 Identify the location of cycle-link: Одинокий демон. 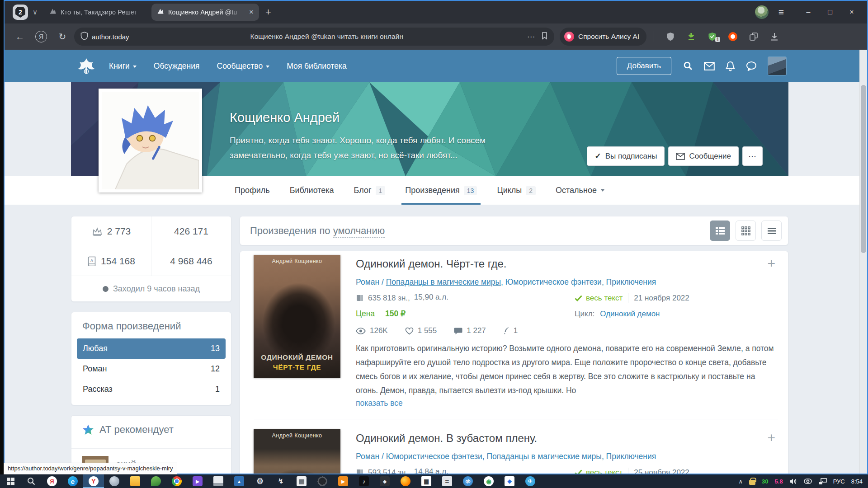
(630, 314).